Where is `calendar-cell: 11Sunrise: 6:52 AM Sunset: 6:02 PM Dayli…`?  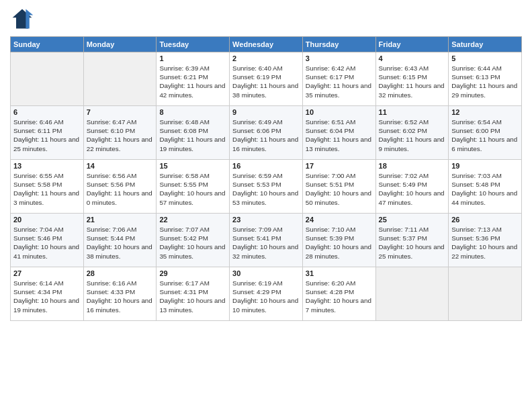 calendar-cell: 11Sunrise: 6:52 AM Sunset: 6:02 PM Dayli… is located at coordinates (412, 133).